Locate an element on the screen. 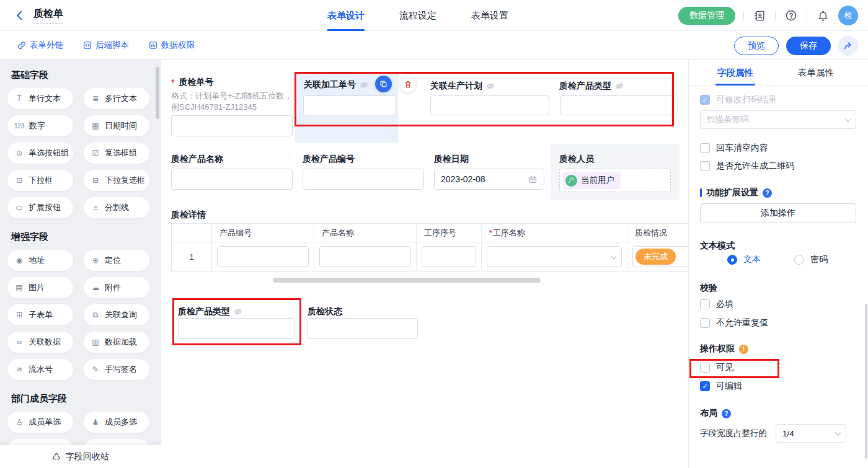  calendar-icon is located at coordinates (533, 180).